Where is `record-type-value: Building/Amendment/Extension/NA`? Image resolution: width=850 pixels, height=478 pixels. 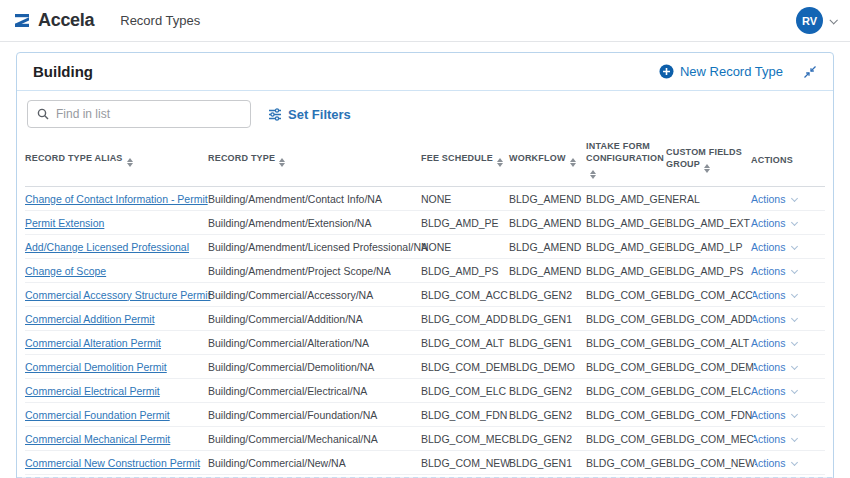 record-type-value: Building/Amendment/Extension/NA is located at coordinates (290, 223).